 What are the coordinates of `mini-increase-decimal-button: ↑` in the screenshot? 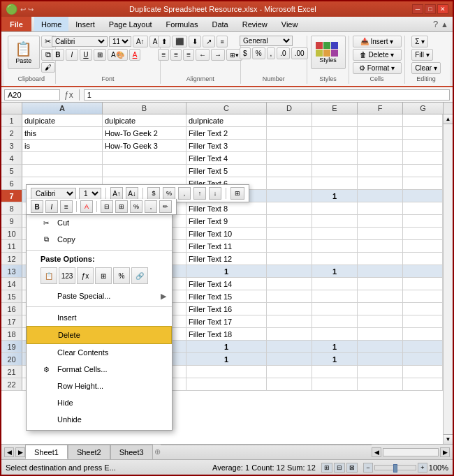 It's located at (200, 193).